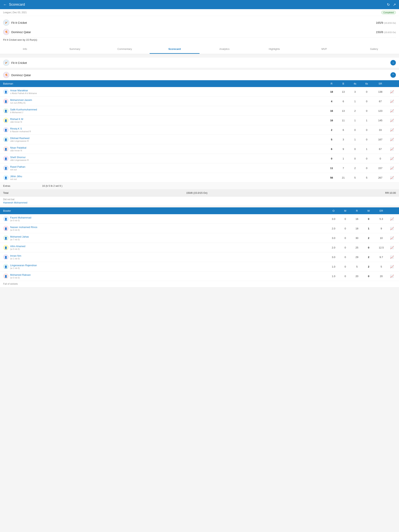  I want to click on batting-stat-sr: 123, so click(380, 111).